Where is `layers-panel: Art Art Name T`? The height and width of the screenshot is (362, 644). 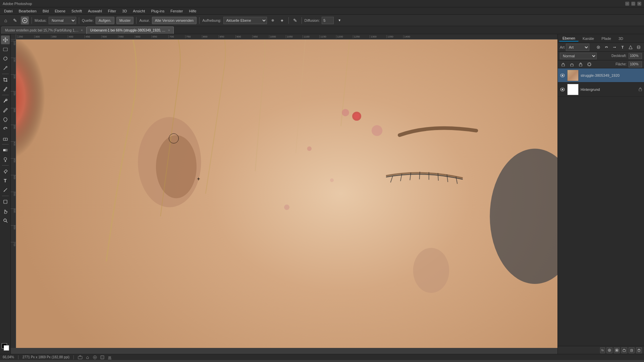
layers-panel: Art Art Name T is located at coordinates (601, 198).